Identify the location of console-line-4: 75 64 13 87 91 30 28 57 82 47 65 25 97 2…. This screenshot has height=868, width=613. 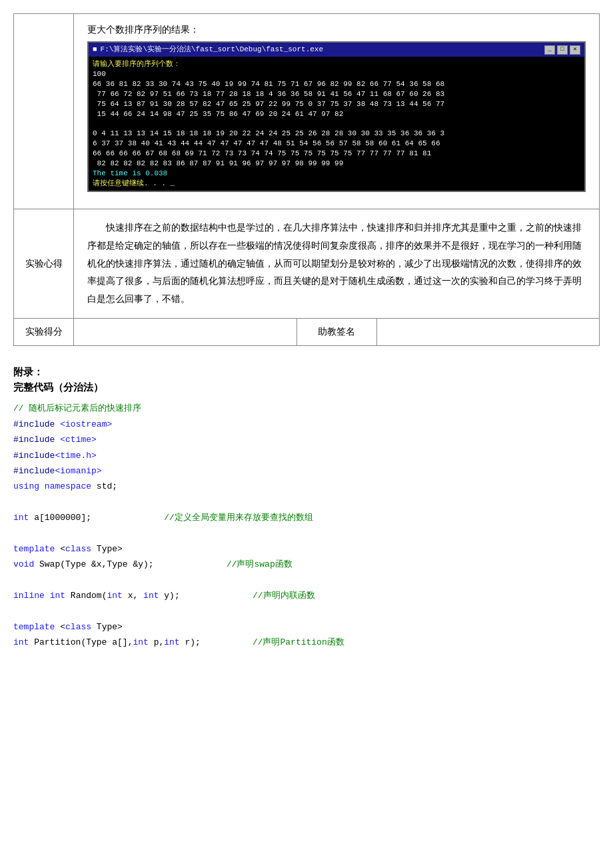
(336, 104).